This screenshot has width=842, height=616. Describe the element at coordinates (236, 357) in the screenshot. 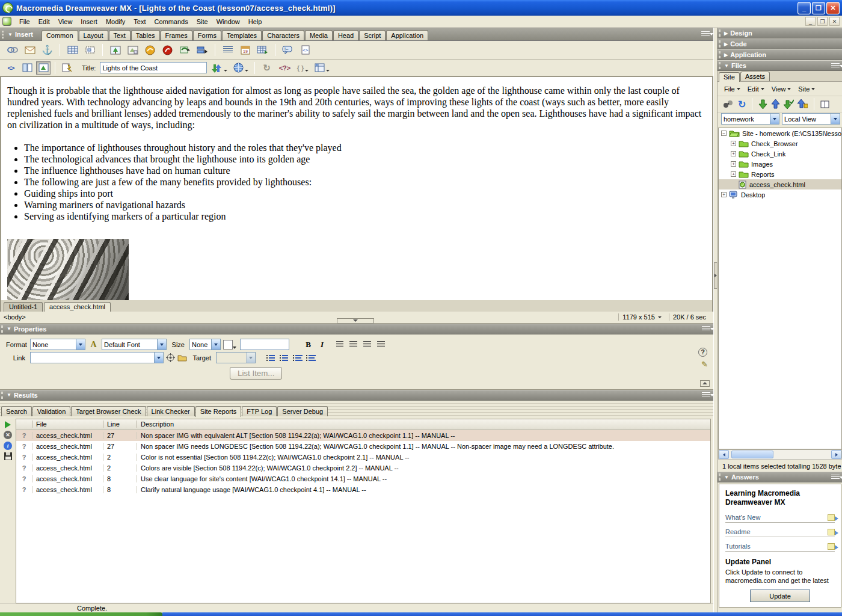

I see `target-select` at that location.